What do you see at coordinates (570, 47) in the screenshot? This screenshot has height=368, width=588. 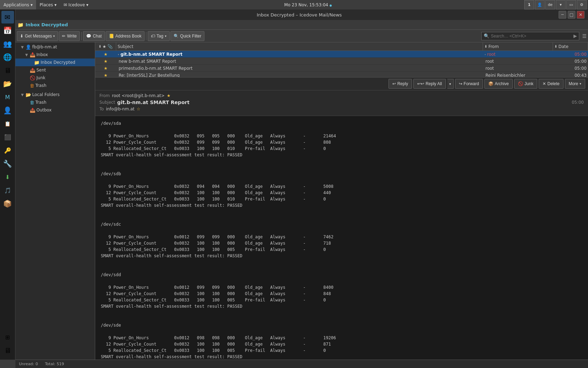 I see `col-date: ⬇ Date` at bounding box center [570, 47].